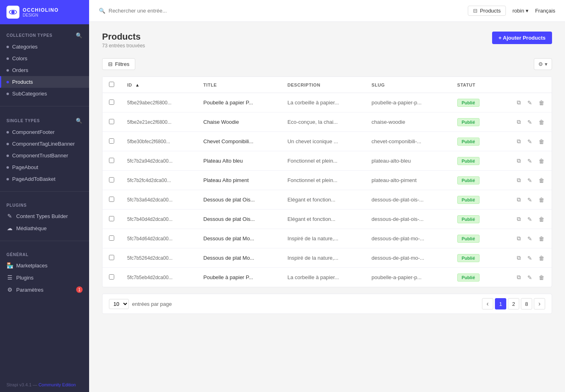  Describe the element at coordinates (45, 155) in the screenshot. I see `sidebar-item-componenttrustbanner: ComponentTrustBanner` at that location.